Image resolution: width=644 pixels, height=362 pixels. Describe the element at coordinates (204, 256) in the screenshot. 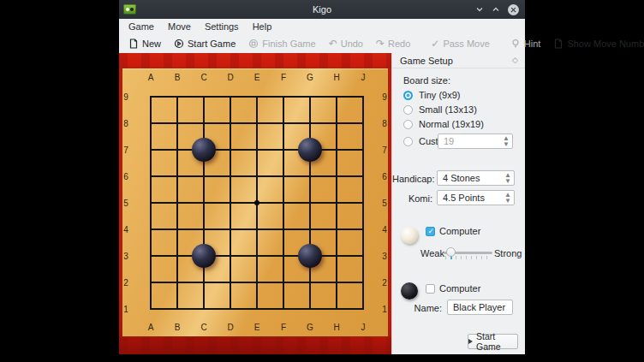

I see `black-stone-C3` at that location.